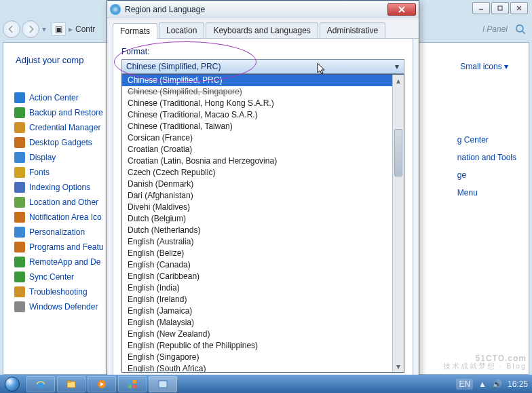 This screenshot has height=393, width=532. What do you see at coordinates (257, 346) in the screenshot?
I see `dropdown-option: English (Republic of the Philippines)` at bounding box center [257, 346].